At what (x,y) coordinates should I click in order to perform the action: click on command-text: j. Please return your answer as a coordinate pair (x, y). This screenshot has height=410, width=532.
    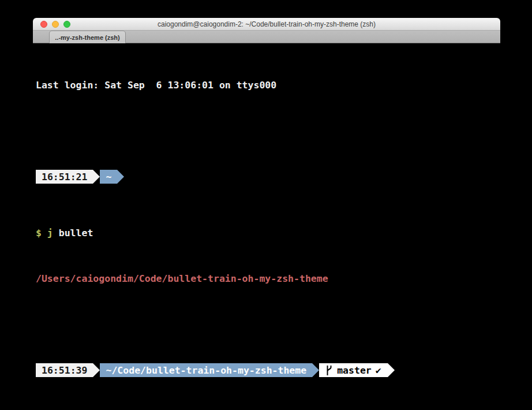
    Looking at the image, I should click on (47, 233).